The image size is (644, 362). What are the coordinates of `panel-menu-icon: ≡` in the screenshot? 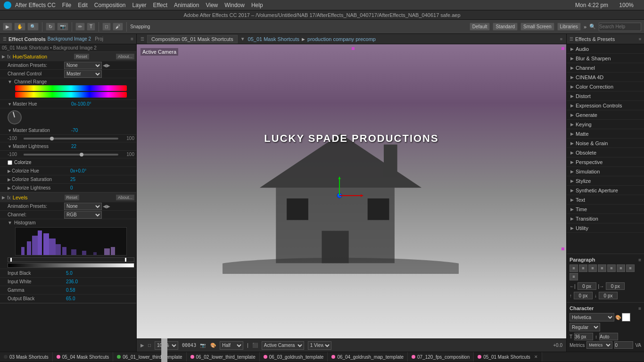 It's located at (132, 39).